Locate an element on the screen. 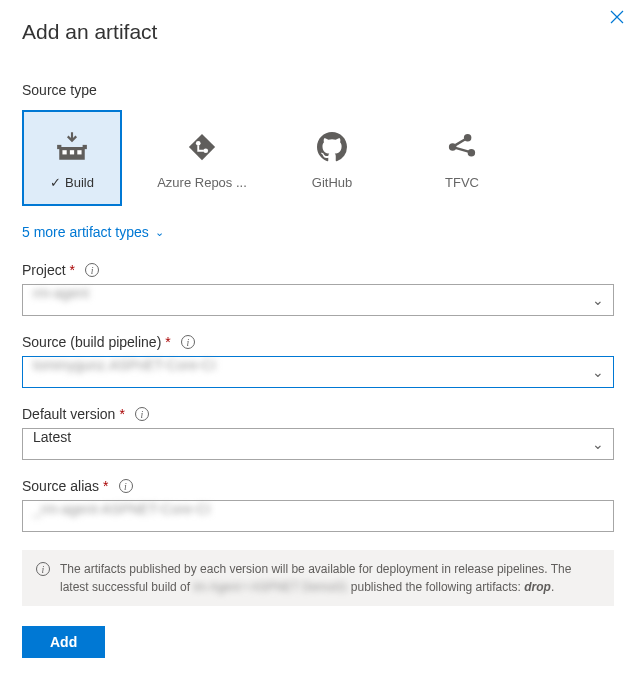  field-project: Project * i rm-agent ⌄ is located at coordinates (318, 289).